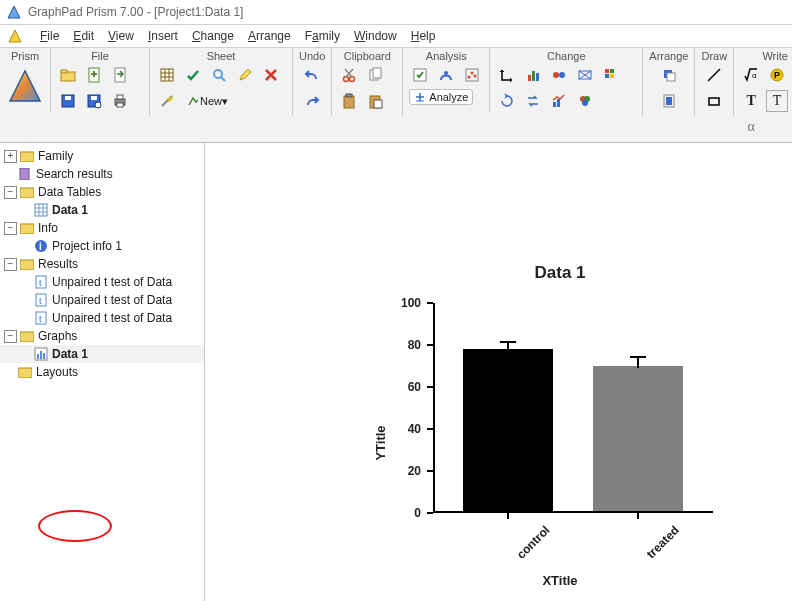  What do you see at coordinates (751, 75) in the screenshot?
I see `write-sqrt-icon: α` at bounding box center [751, 75].